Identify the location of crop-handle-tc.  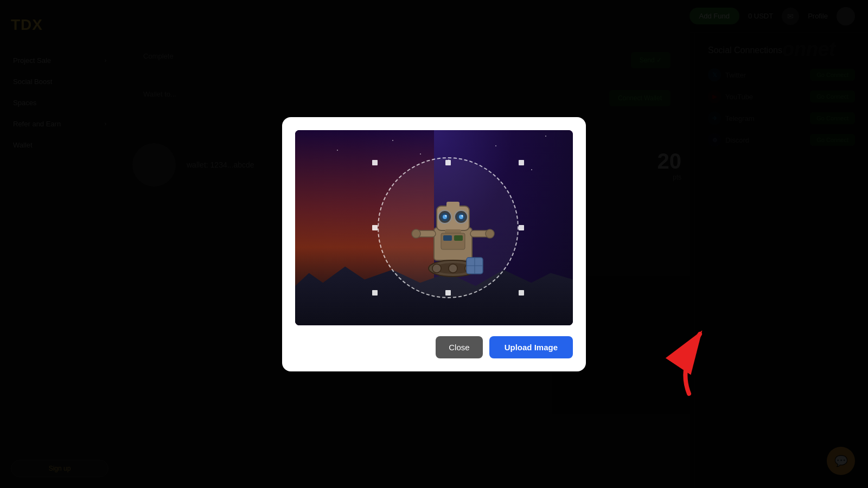
(448, 163).